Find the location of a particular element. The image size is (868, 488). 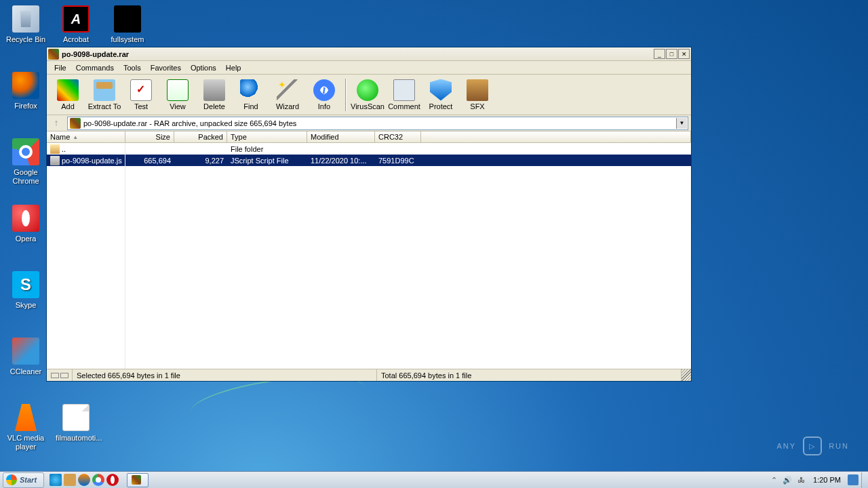

cell-size: 665,694 is located at coordinates (150, 161).